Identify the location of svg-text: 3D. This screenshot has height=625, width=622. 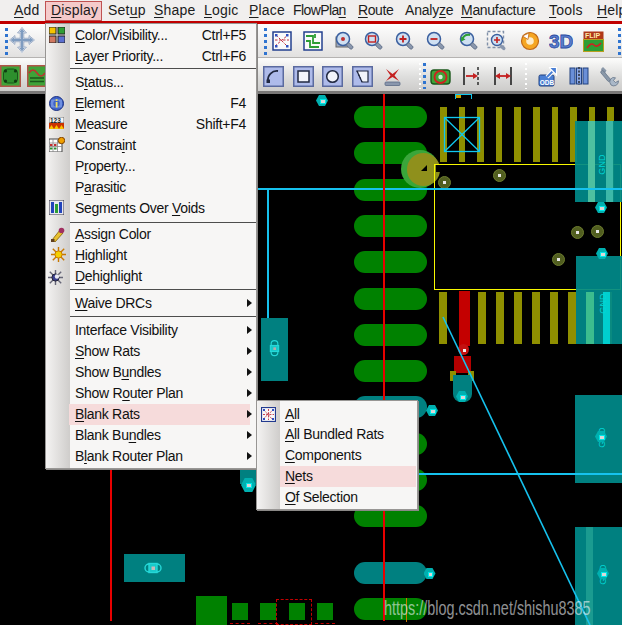
(561, 42).